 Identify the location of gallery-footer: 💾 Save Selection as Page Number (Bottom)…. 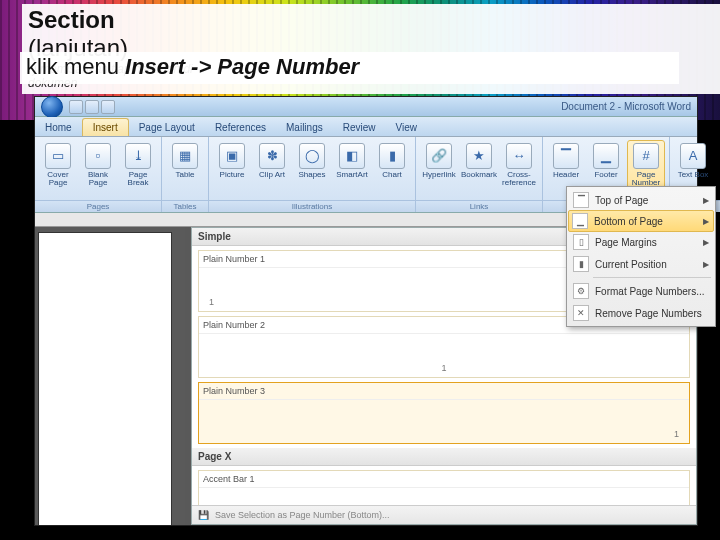
(444, 514).